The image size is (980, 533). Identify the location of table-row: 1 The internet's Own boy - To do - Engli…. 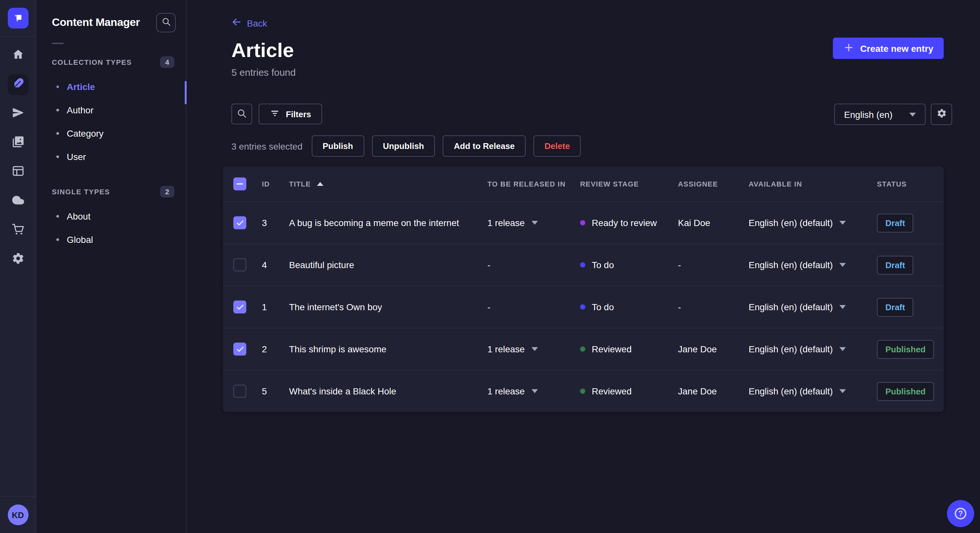
(584, 306).